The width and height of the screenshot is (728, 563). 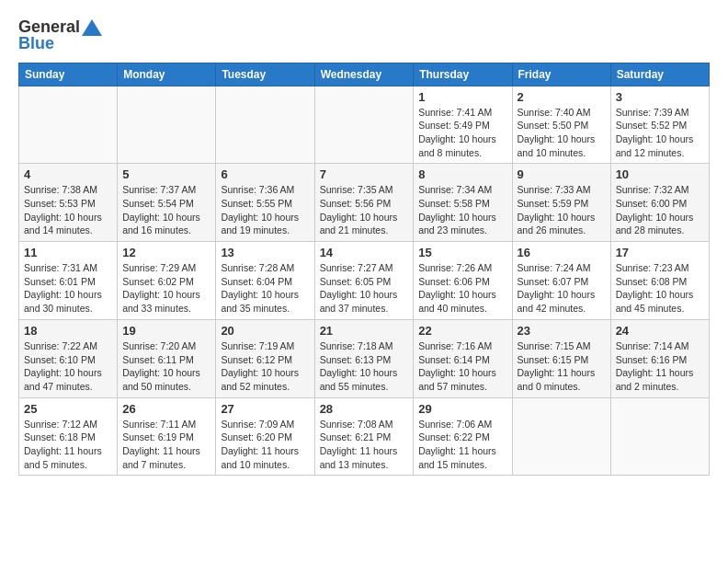 What do you see at coordinates (265, 331) in the screenshot?
I see `day-number: 20` at bounding box center [265, 331].